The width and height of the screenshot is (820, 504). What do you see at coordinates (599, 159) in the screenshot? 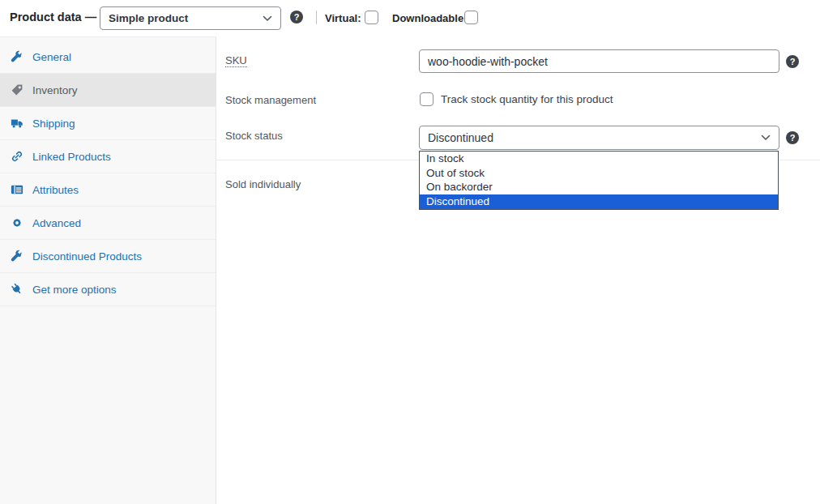
I see `dropdown-option-in-stock: In stock` at bounding box center [599, 159].